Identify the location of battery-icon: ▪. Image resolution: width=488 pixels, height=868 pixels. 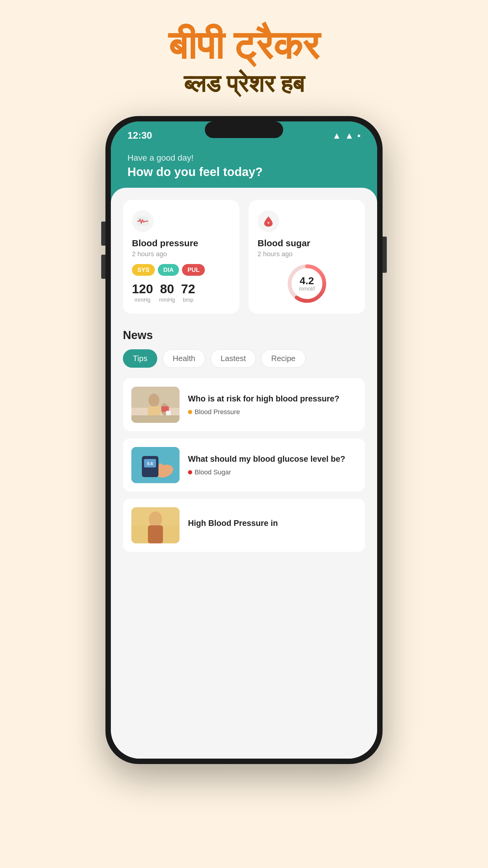
(359, 135).